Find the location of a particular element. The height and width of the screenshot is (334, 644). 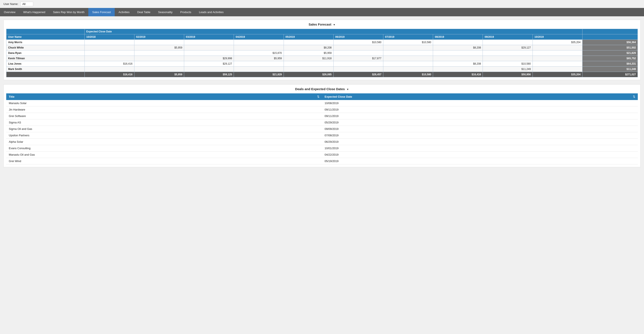

sort-icon-title: ⇅ is located at coordinates (318, 97).